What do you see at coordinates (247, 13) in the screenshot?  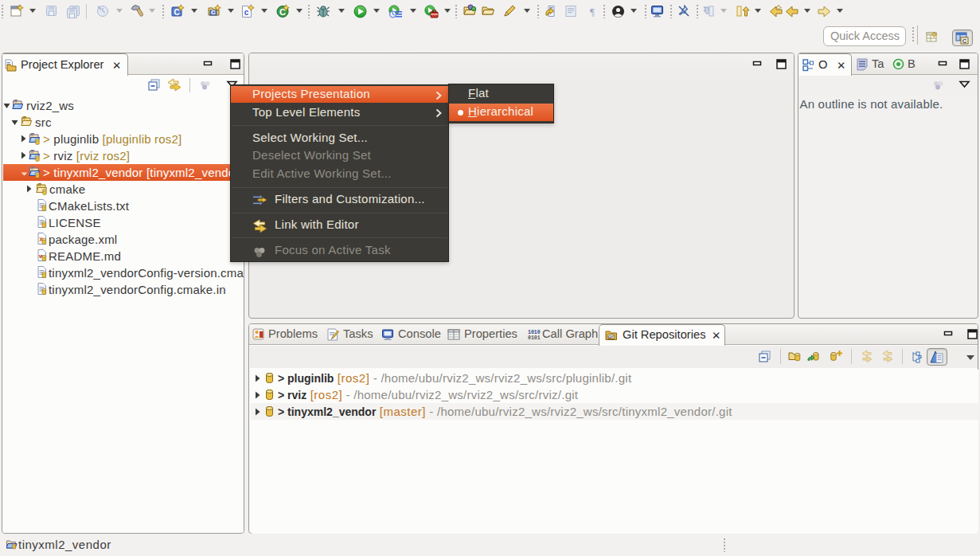 I see `svg-text: c` at bounding box center [247, 13].